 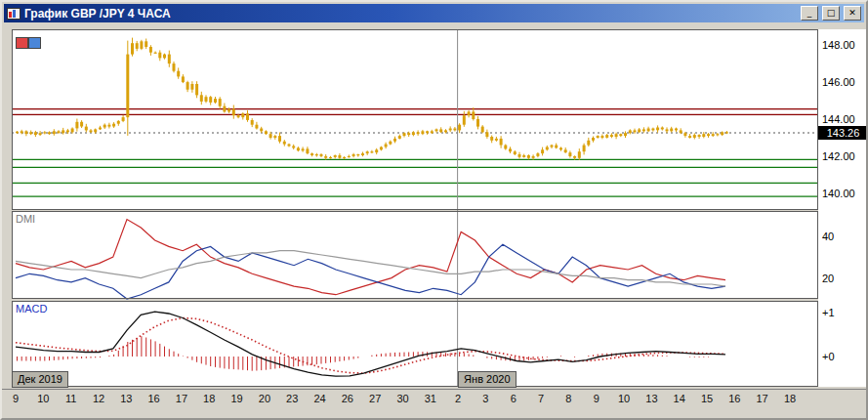 What do you see at coordinates (828, 236) in the screenshot?
I see `dmi-tick-label: 40` at bounding box center [828, 236].